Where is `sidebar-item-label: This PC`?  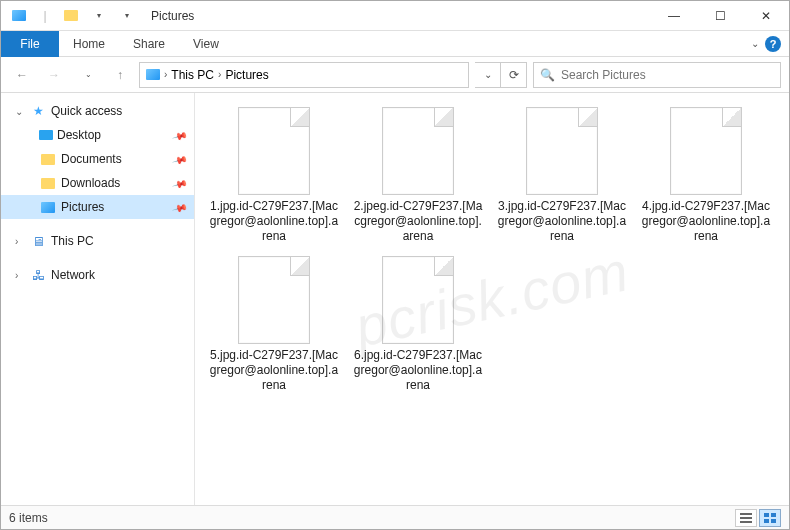 sidebar-item-label: This PC is located at coordinates (72, 241).